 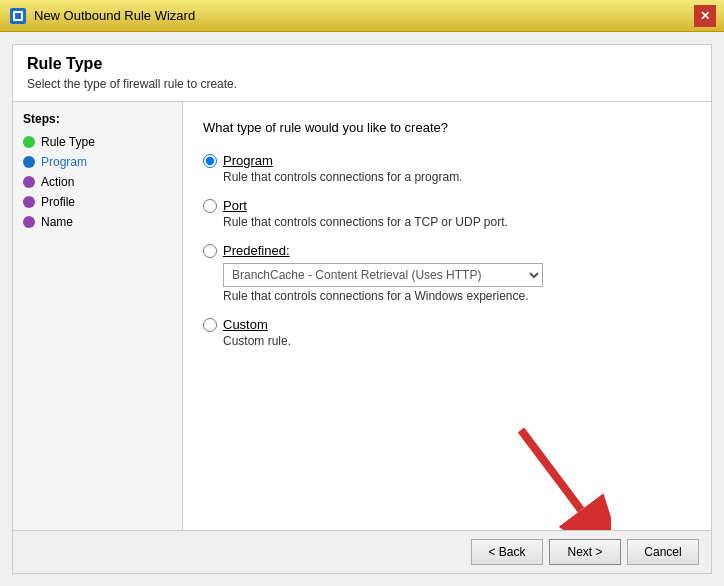 What do you see at coordinates (210, 325) in the screenshot?
I see `radio-custom` at bounding box center [210, 325].